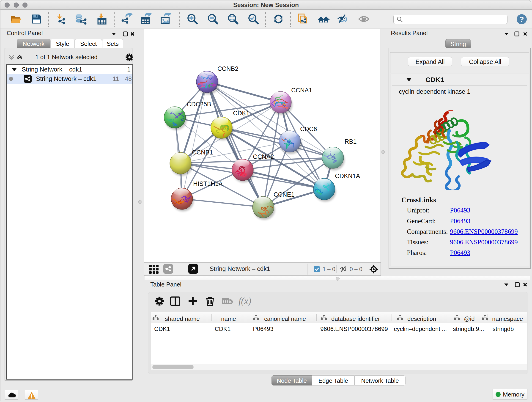  Describe the element at coordinates (241, 113) in the screenshot. I see `svg-text: CDK1` at that location.